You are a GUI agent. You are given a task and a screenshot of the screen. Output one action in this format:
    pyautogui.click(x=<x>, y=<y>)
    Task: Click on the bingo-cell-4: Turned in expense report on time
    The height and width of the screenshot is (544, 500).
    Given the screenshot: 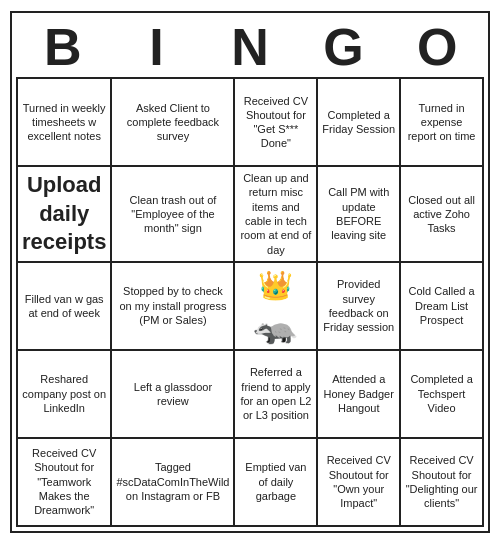 What is the action you would take?
    pyautogui.click(x=442, y=123)
    